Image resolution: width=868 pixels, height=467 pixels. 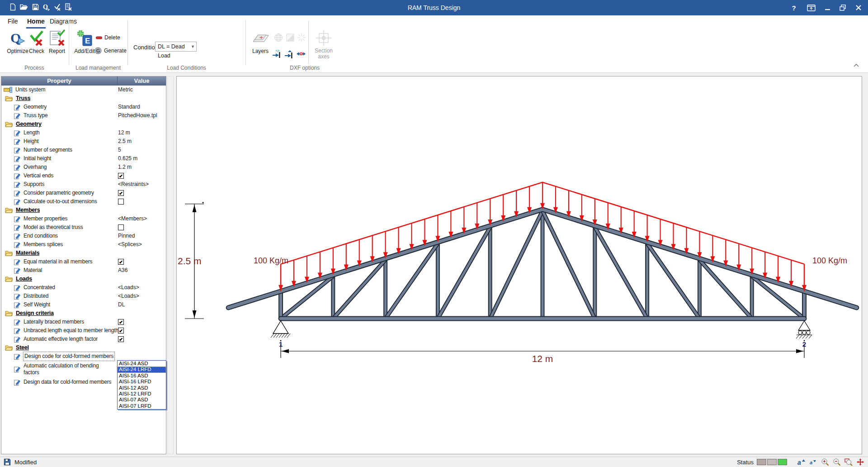 What do you see at coordinates (84, 219) in the screenshot?
I see `property-row: Member properties<Members>` at bounding box center [84, 219].